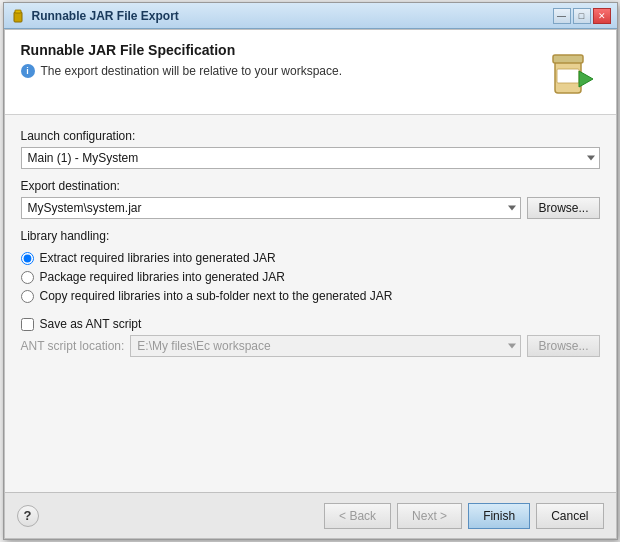 The height and width of the screenshot is (542, 620). Describe the element at coordinates (464, 516) in the screenshot. I see `footer-right: < Back Next > Finish Cancel` at that location.